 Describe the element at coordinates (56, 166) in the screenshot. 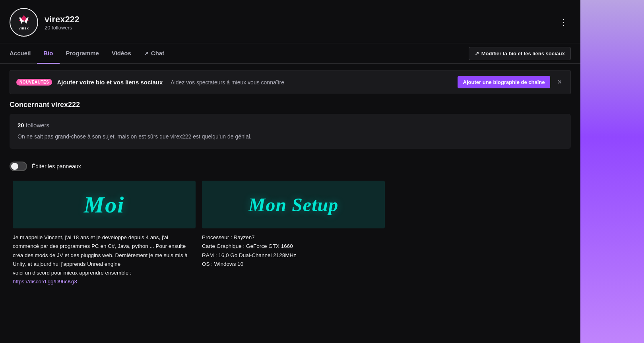

I see `edit-panels-label: Éditer les panneaux` at that location.